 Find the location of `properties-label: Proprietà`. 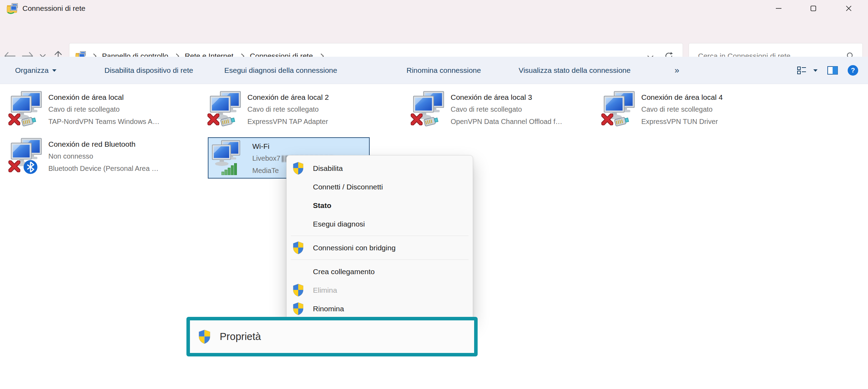

properties-label: Proprietà is located at coordinates (240, 337).